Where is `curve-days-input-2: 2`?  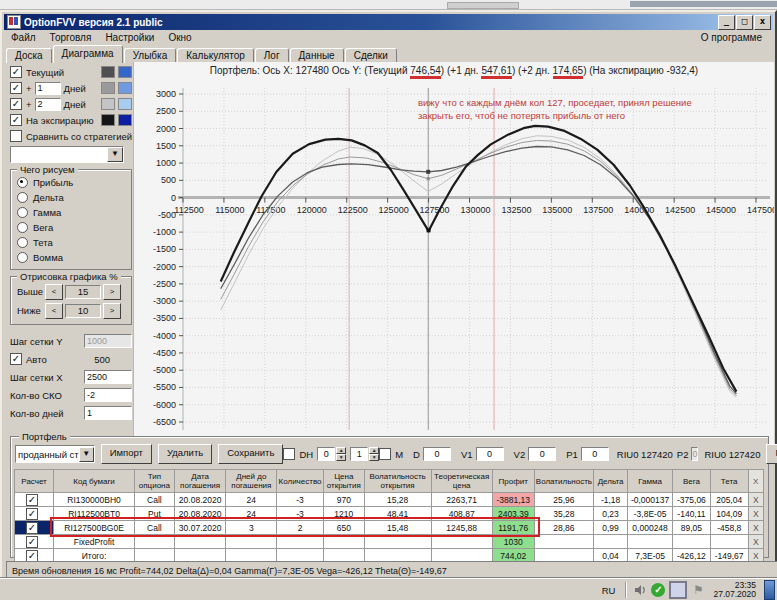
curve-days-input-2: 2 is located at coordinates (48, 104).